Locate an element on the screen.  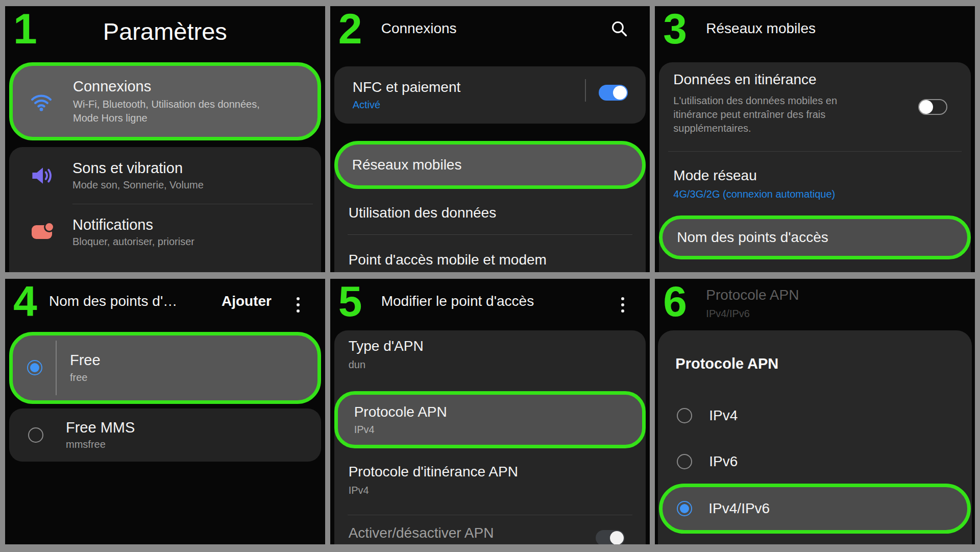
radio-ipv4 is located at coordinates (684, 416).